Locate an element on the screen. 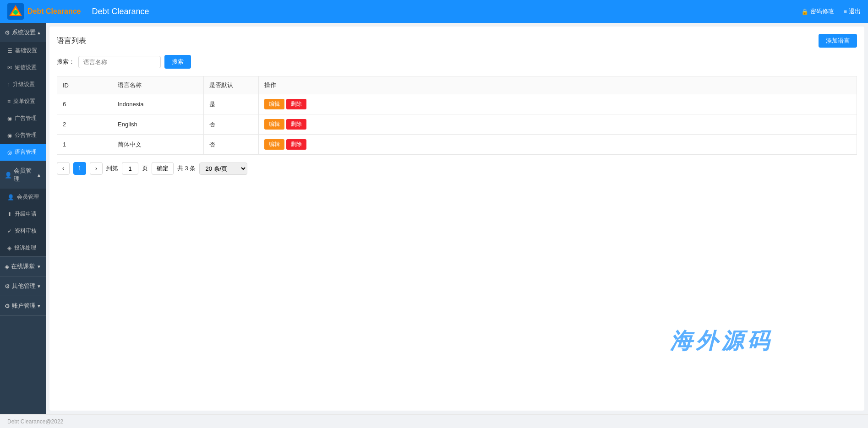 This screenshot has height=428, width=868. sidebar-group-classroom: ◈ 在线课堂 ▼ is located at coordinates (23, 266).